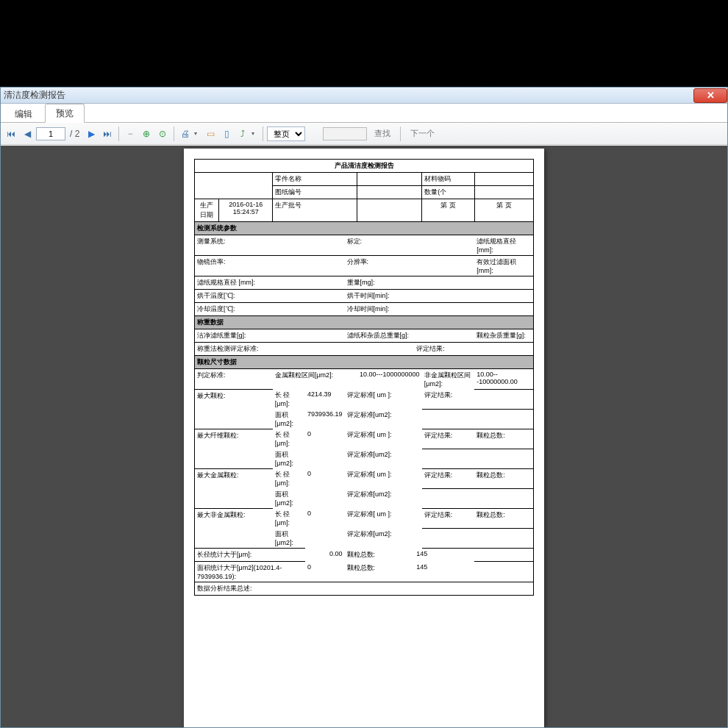 Image resolution: width=728 pixels, height=728 pixels. Describe the element at coordinates (410, 336) in the screenshot. I see `cell: 滤纸和杂质总重量[g]:` at that location.